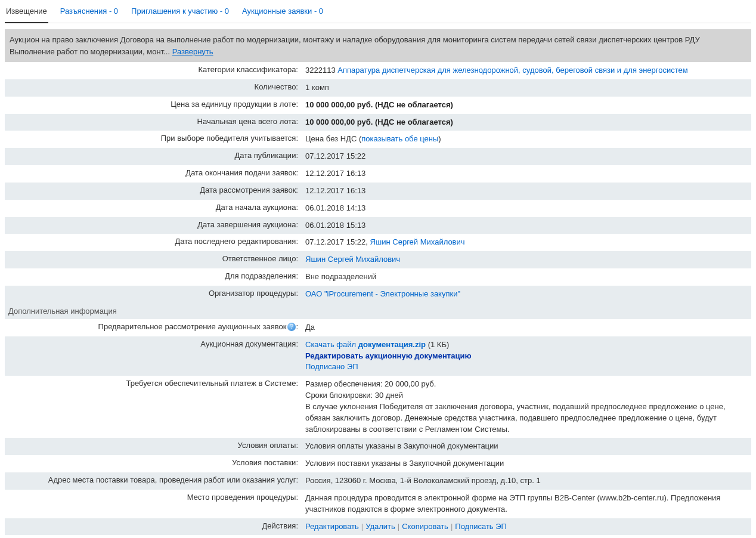 This screenshot has height=538, width=756. Describe the element at coordinates (383, 293) in the screenshot. I see `organizer-link: ОАО "iProcurement - Электронные закупки"` at that location.